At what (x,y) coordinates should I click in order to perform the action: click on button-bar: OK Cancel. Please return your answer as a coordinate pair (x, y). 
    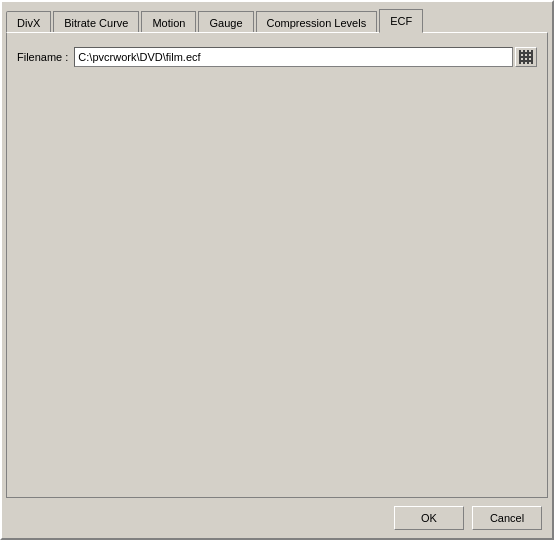
    Looking at the image, I should click on (277, 518).